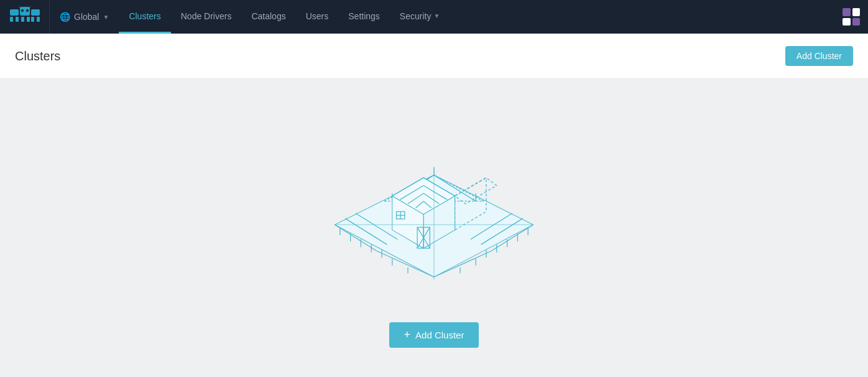 The width and height of the screenshot is (868, 377). Describe the element at coordinates (25, 17) in the screenshot. I see `rancher-logo-icon` at that location.